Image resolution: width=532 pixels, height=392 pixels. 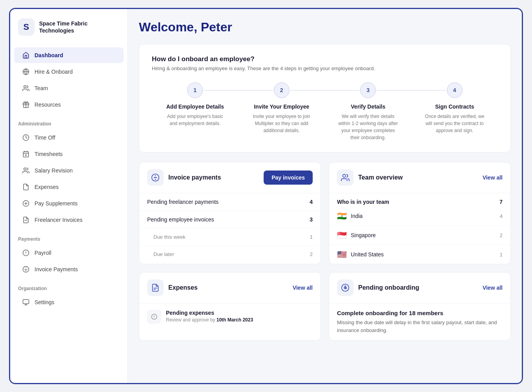 I want to click on due-this-week-label: Due this week, so click(x=169, y=237).